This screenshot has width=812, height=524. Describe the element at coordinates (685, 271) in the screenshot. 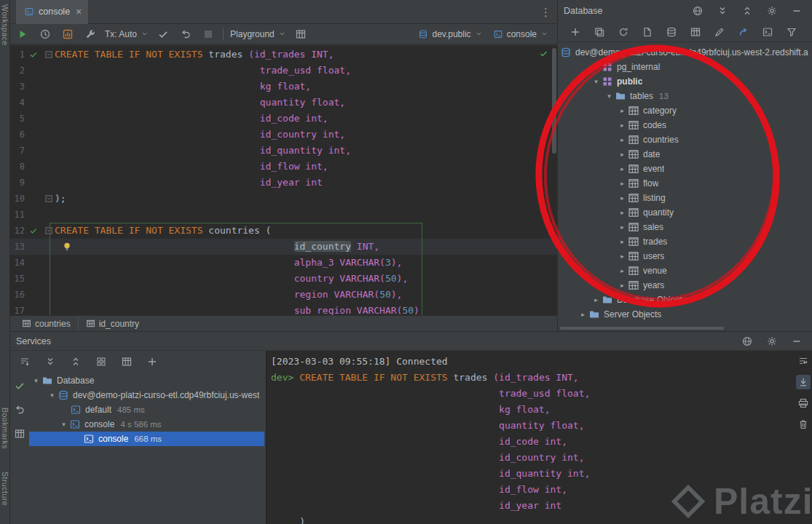

I see `tree-item-venue: ▸venue` at that location.